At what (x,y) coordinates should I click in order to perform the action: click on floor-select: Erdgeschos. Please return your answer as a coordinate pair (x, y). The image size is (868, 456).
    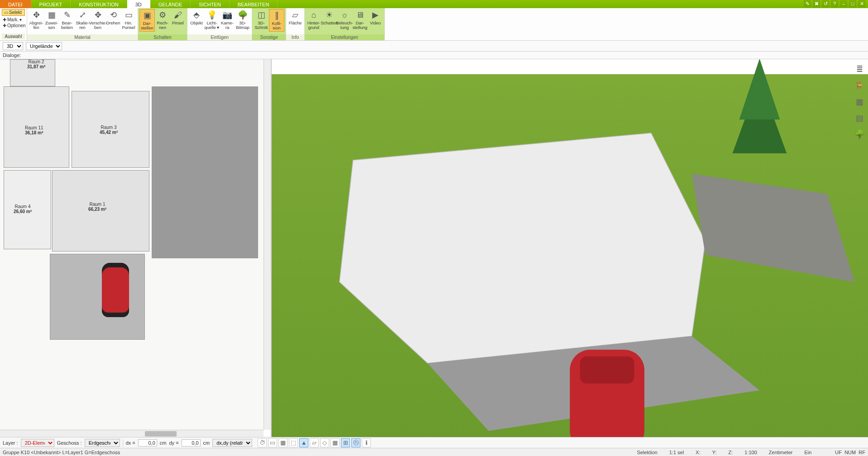
    Looking at the image, I should click on (102, 443).